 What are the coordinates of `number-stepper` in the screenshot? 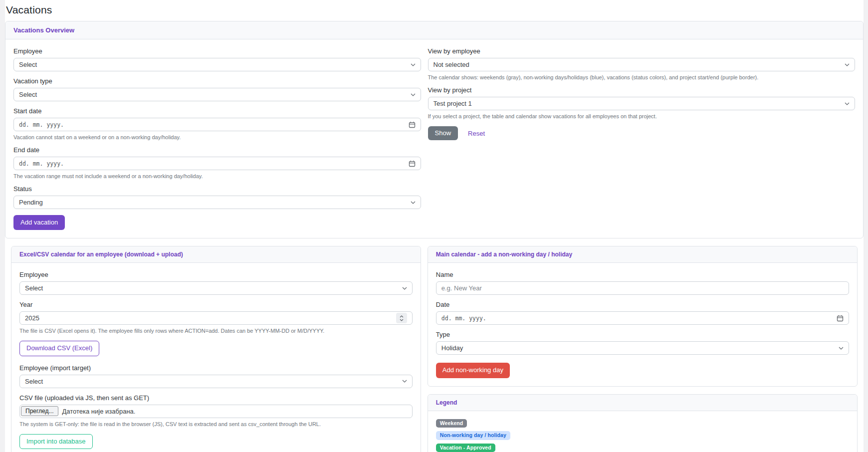 It's located at (402, 318).